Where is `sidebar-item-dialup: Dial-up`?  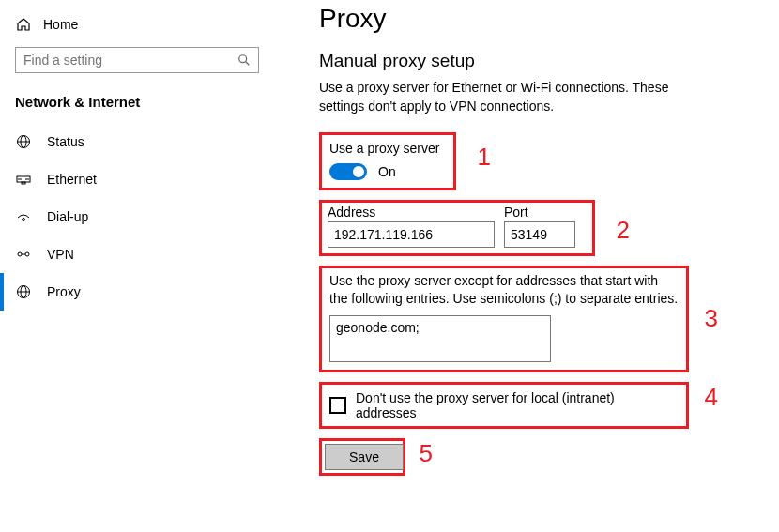 sidebar-item-dialup: Dial-up is located at coordinates (141, 217).